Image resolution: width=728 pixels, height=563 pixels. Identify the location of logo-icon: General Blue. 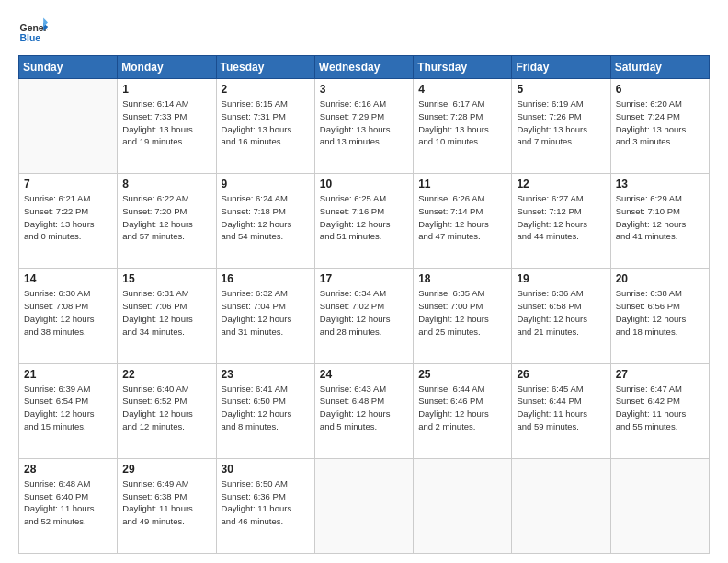
(33, 31).